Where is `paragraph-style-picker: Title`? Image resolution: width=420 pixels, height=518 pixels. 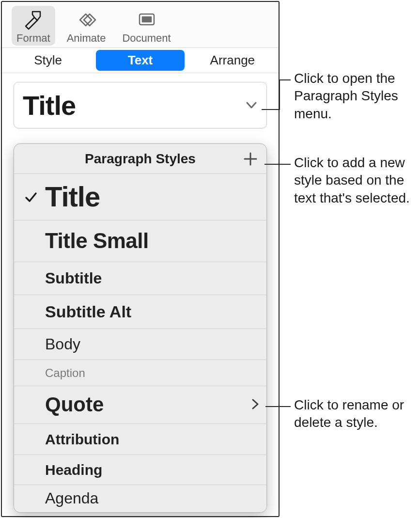 paragraph-style-picker: Title is located at coordinates (140, 105).